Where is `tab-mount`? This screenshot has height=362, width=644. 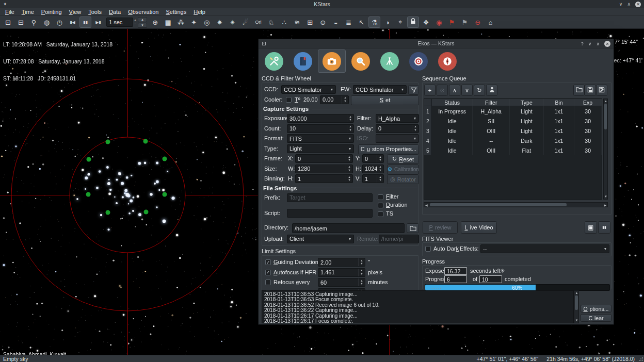 tab-mount is located at coordinates (390, 61).